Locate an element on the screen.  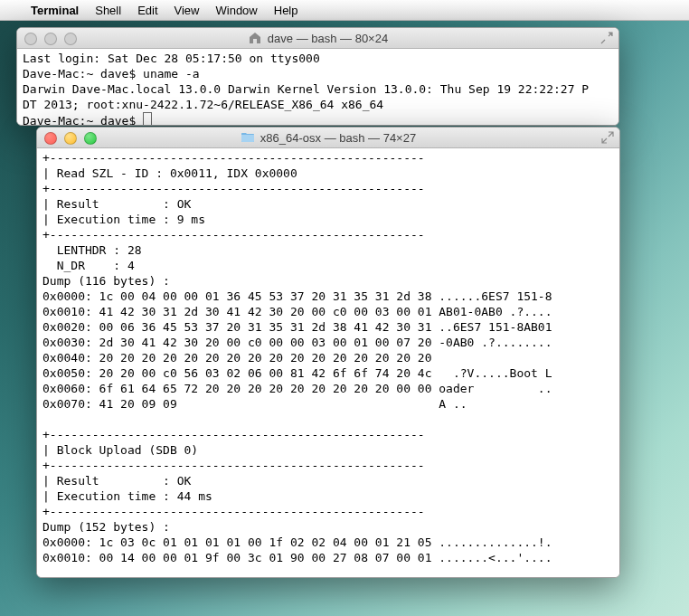
term-line: 0x0000: 1c 03 0c 01 01 01 01 00 1f 02 02… is located at coordinates (297, 543).